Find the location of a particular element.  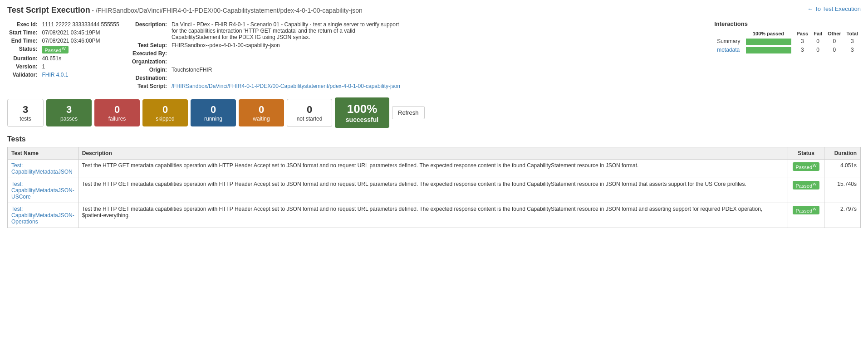

refresh-button: Refresh is located at coordinates (408, 112).